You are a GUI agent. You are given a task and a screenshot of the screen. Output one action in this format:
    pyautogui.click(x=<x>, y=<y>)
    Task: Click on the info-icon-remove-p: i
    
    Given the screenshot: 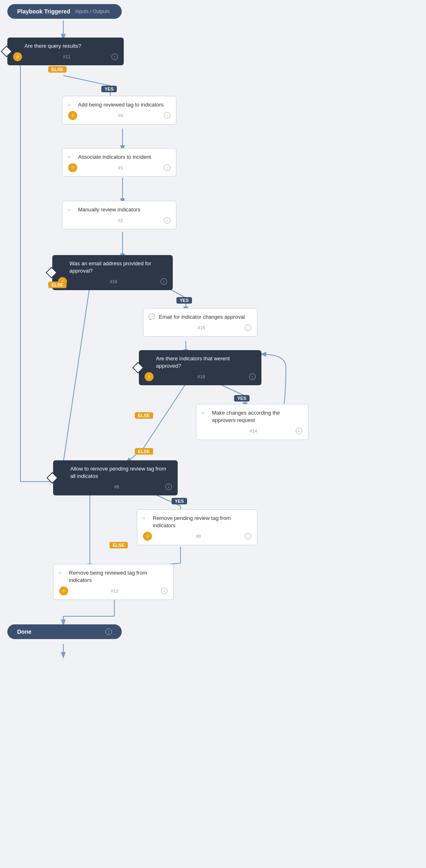 What is the action you would take?
    pyautogui.click(x=248, y=536)
    